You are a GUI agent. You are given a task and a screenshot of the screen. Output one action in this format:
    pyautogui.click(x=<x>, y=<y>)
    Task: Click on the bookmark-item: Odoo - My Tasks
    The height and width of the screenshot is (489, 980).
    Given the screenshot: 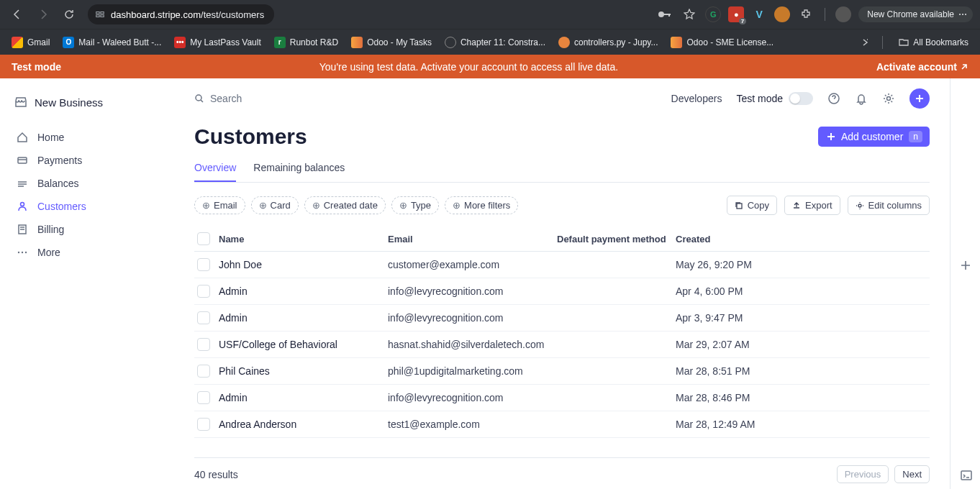 What is the action you would take?
    pyautogui.click(x=391, y=42)
    